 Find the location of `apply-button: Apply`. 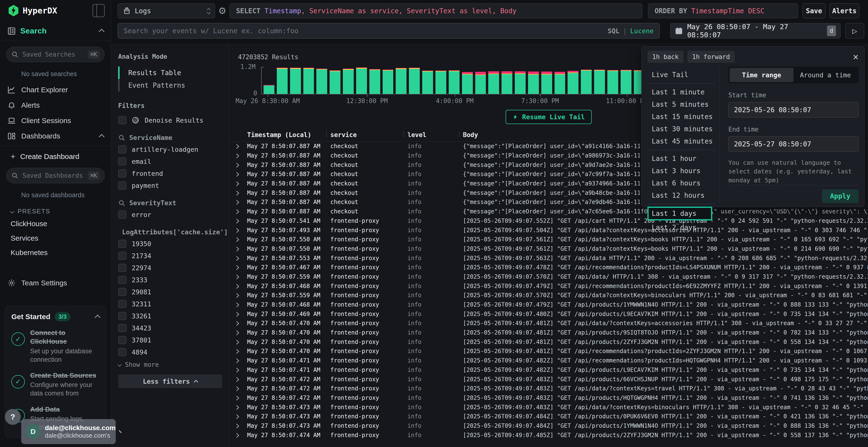

apply-button: Apply is located at coordinates (840, 196).